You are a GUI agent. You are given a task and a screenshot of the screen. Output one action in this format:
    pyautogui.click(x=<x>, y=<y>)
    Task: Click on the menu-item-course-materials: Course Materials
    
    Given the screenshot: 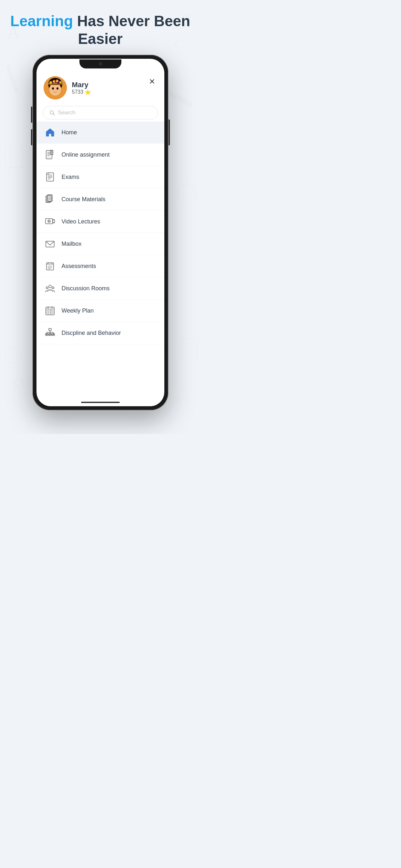 What is the action you would take?
    pyautogui.click(x=100, y=199)
    